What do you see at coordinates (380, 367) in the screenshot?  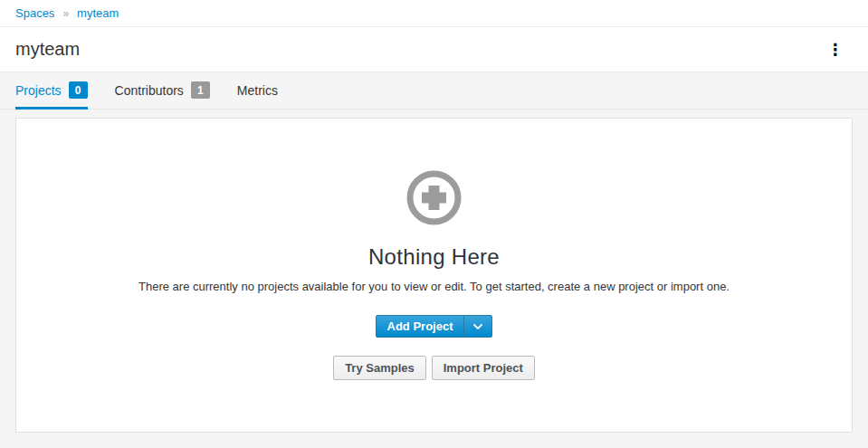 I see `try-samples-button: Try Samples` at bounding box center [380, 367].